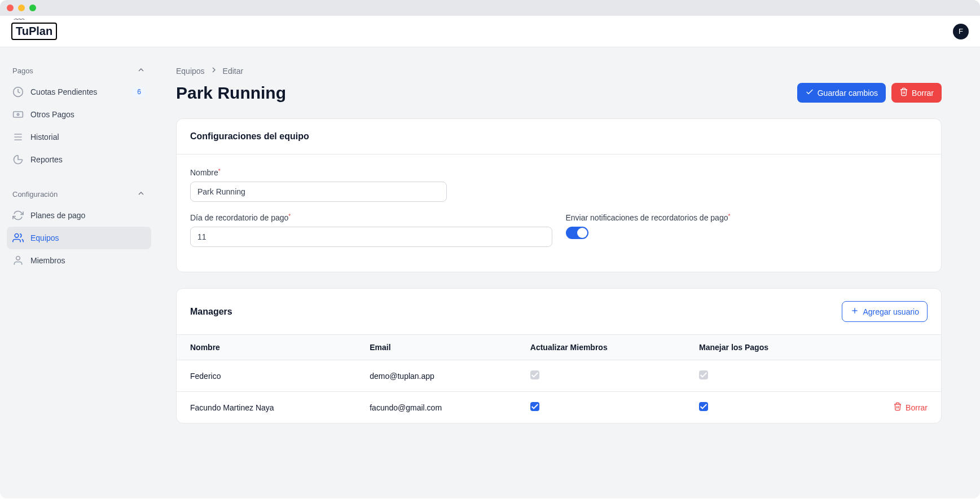  What do you see at coordinates (559, 136) in the screenshot?
I see `settings-card-title: Configuraciones del equipo` at bounding box center [559, 136].